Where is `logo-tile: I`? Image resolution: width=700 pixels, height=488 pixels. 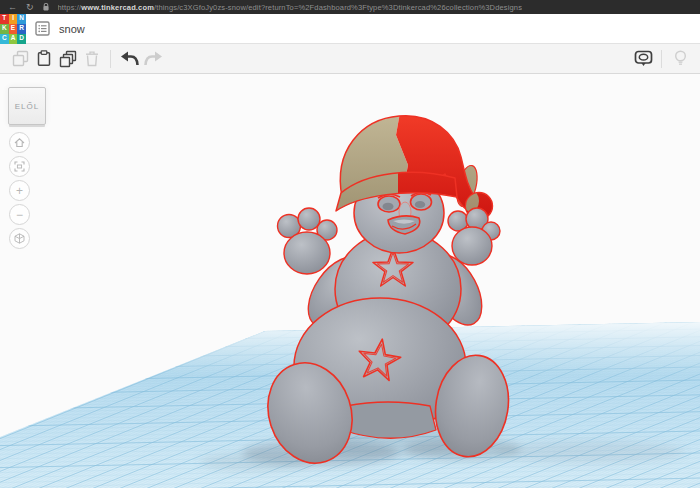 logo-tile: I is located at coordinates (14, 19).